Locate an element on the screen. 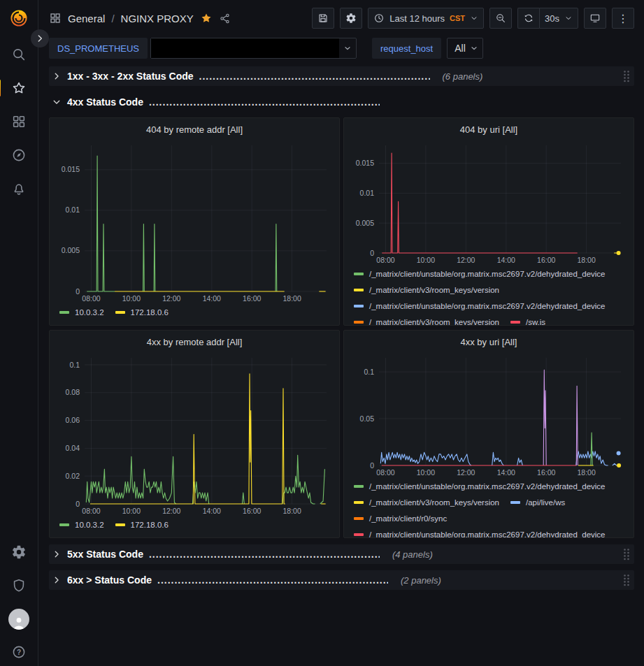 The image size is (644, 666). refresh-group: 30s is located at coordinates (548, 18).